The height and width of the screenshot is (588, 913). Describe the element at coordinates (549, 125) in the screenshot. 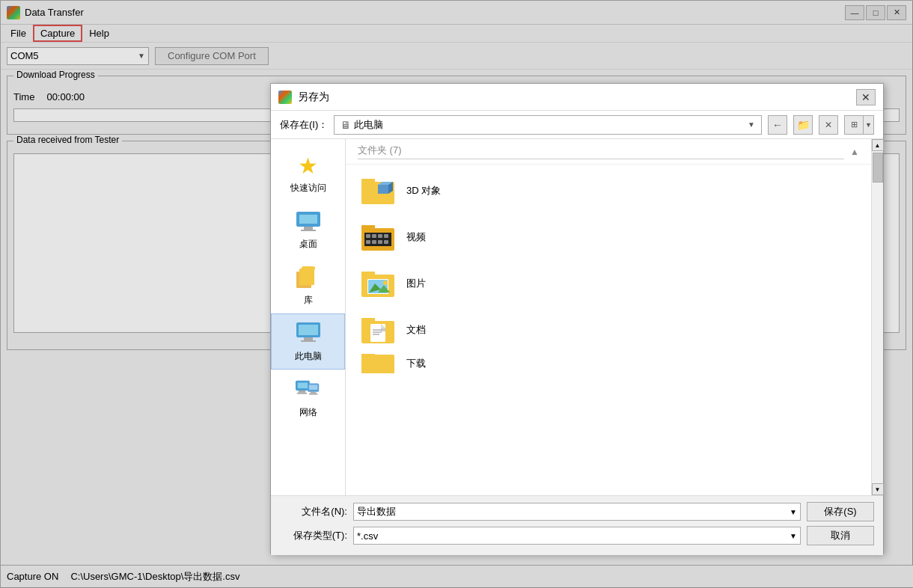

I see `location-value: 此电脑` at that location.